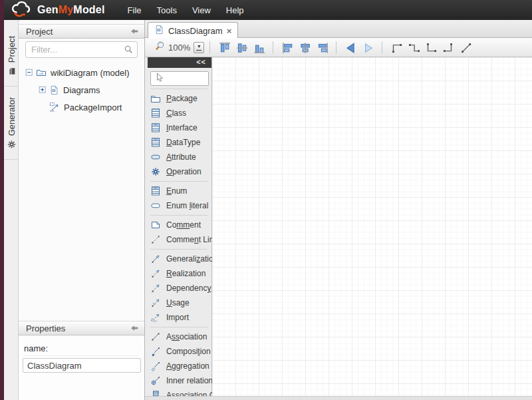 Image resolution: width=532 pixels, height=400 pixels. What do you see at coordinates (81, 73) in the screenshot?
I see `tree-item: wikiDiagram (model)` at bounding box center [81, 73].